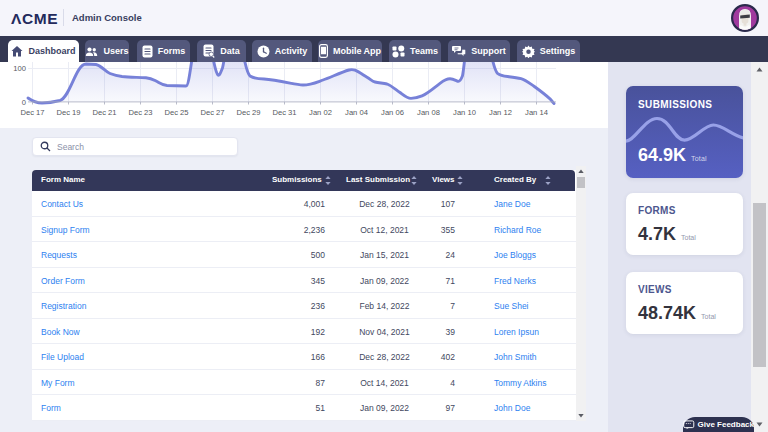  Describe the element at coordinates (176, 112) in the screenshot. I see `svg-text: Dec 25` at that location.